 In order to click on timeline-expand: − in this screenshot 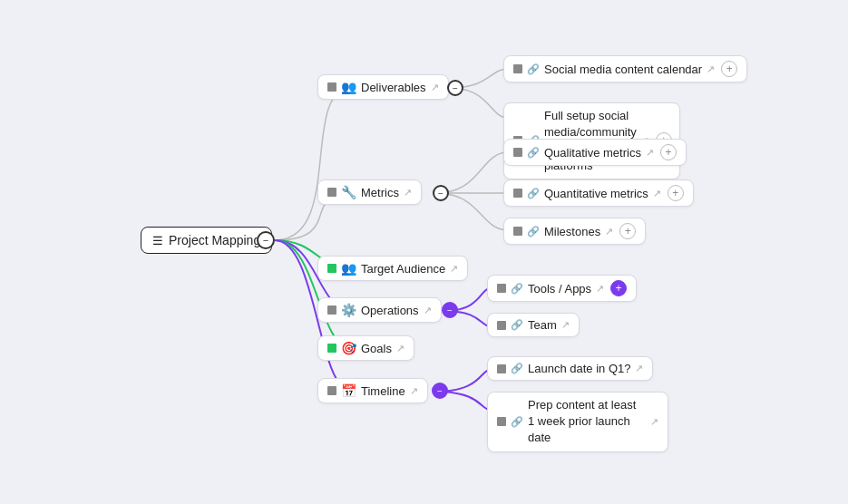, I will do `click(440, 391)`.